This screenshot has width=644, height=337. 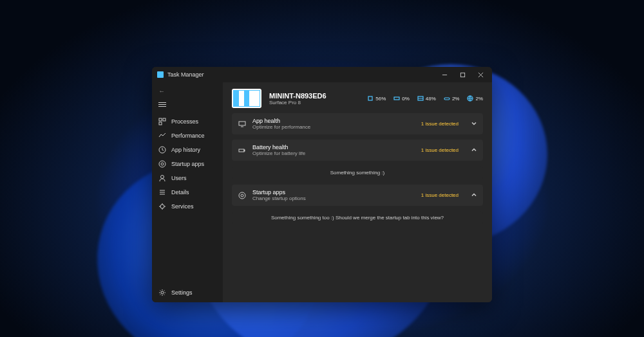 I want to click on card-battery-health: Battery healthOptimize for battery life …, so click(x=357, y=150).